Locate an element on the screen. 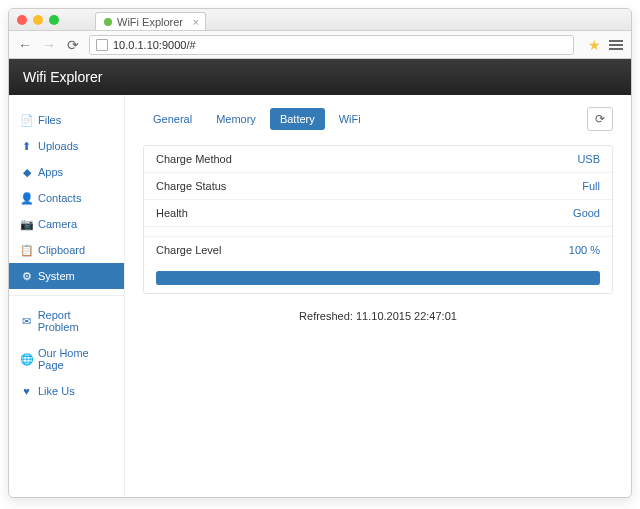 This screenshot has height=509, width=640. sidebar-item-system: ⚙System is located at coordinates (66, 276).